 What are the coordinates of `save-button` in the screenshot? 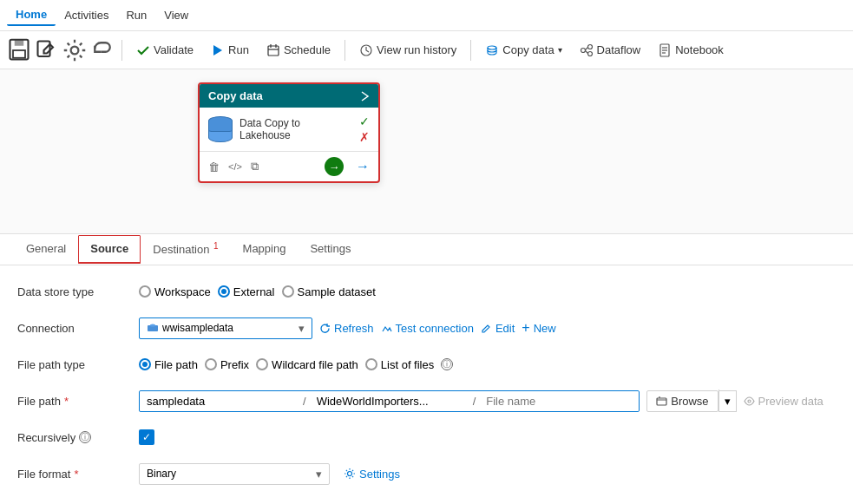 It's located at (19, 50).